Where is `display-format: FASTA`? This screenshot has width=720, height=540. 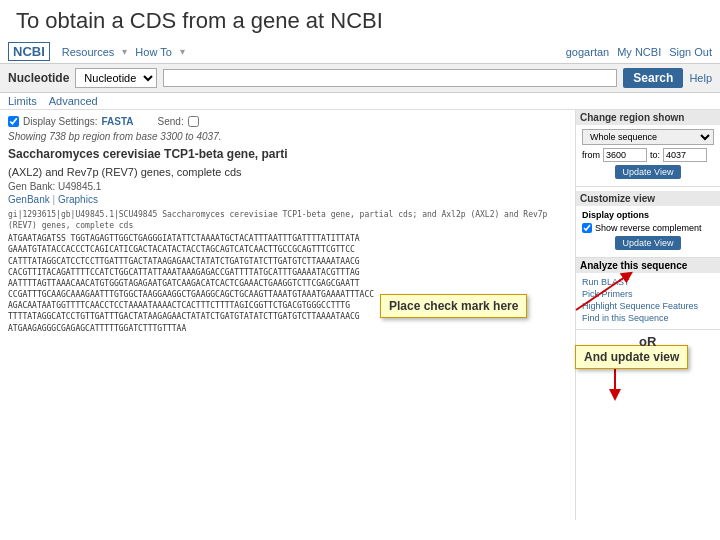 display-format: FASTA is located at coordinates (117, 122).